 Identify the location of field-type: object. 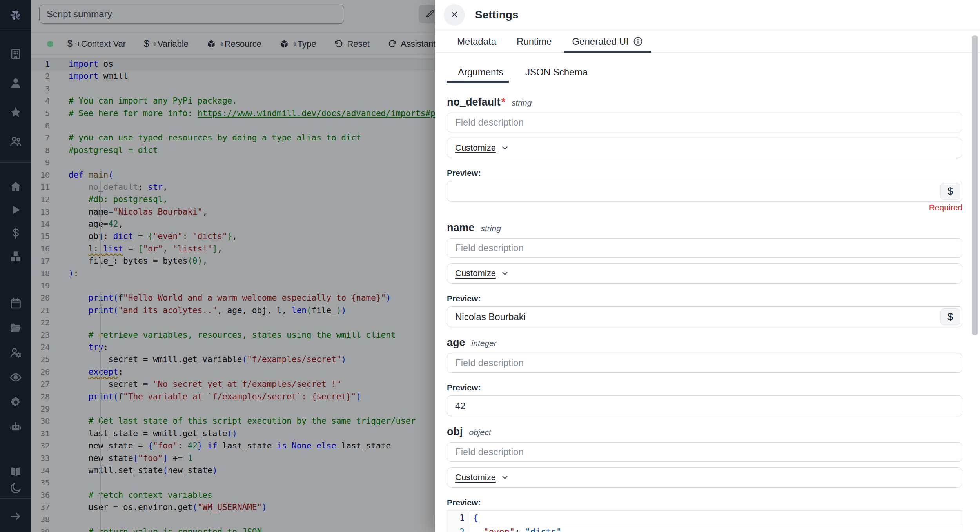
(480, 432).